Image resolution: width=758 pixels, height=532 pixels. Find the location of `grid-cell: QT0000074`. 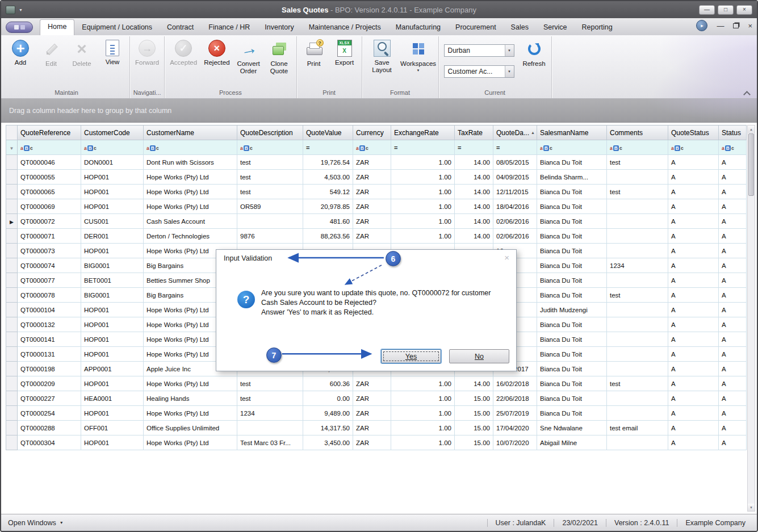

grid-cell: QT0000074 is located at coordinates (49, 266).